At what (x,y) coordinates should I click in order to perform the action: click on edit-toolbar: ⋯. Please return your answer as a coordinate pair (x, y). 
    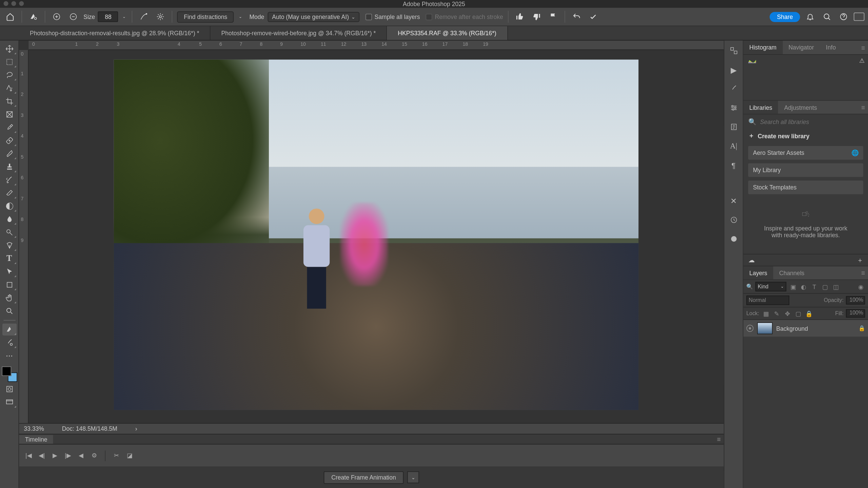
    Looking at the image, I should click on (9, 356).